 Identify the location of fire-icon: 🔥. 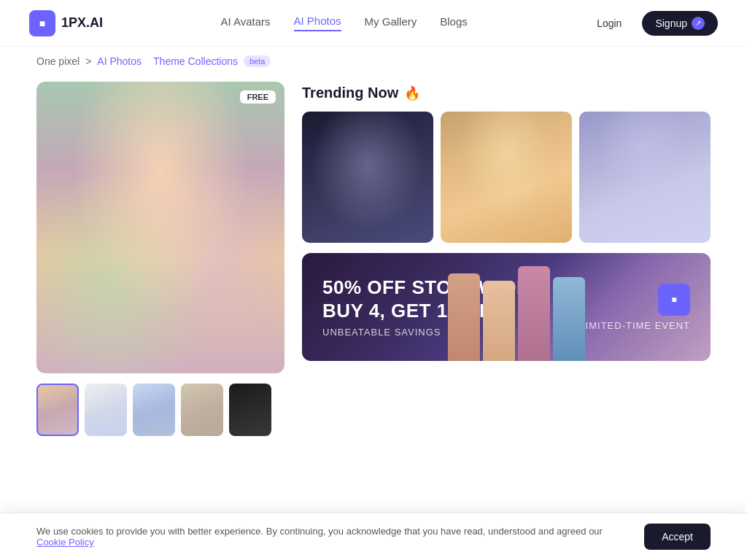
(412, 93).